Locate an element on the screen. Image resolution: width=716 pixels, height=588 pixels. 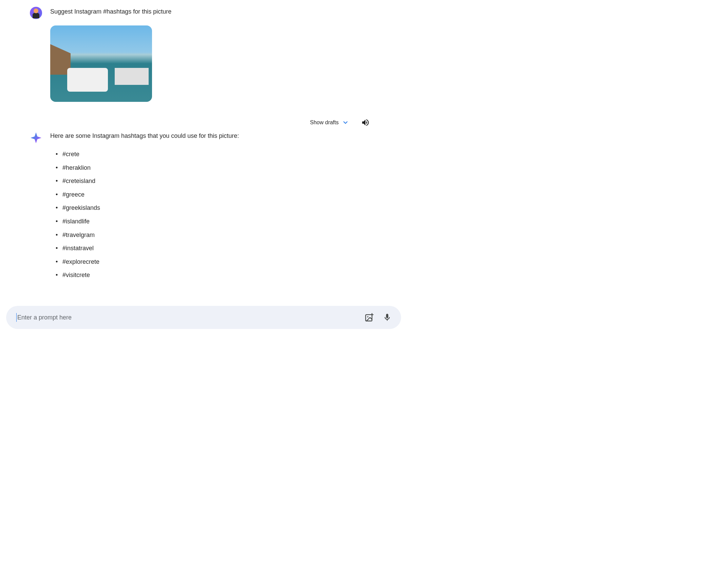
user-message-text: Suggest Instagram #hashtags for this pic… is located at coordinates (225, 12).